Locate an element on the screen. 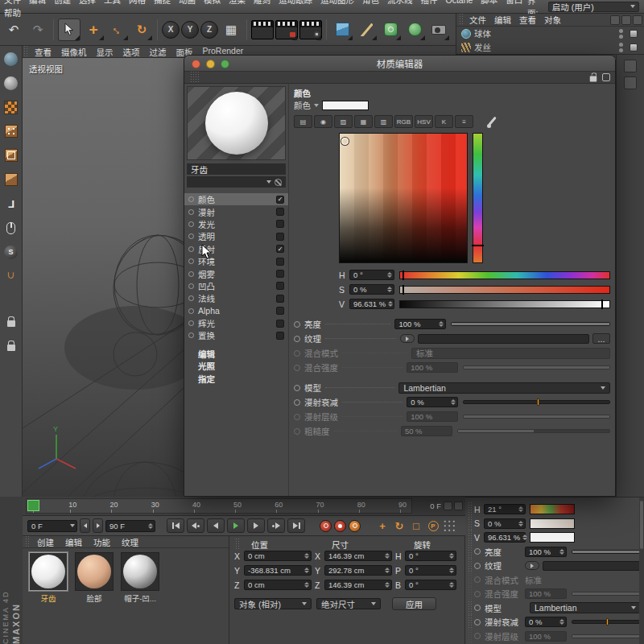  redo-button: ↷ is located at coordinates (38, 30).